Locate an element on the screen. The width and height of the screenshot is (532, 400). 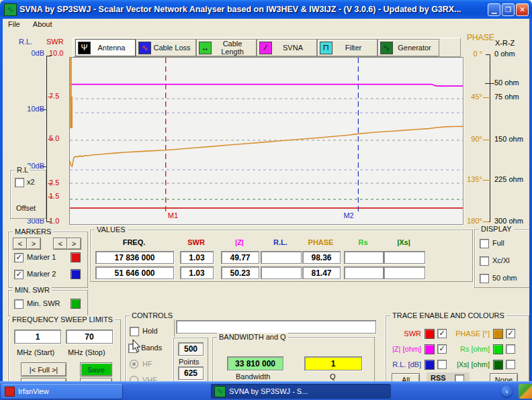
marker-2-checkbox: ✓ is located at coordinates (19, 274).